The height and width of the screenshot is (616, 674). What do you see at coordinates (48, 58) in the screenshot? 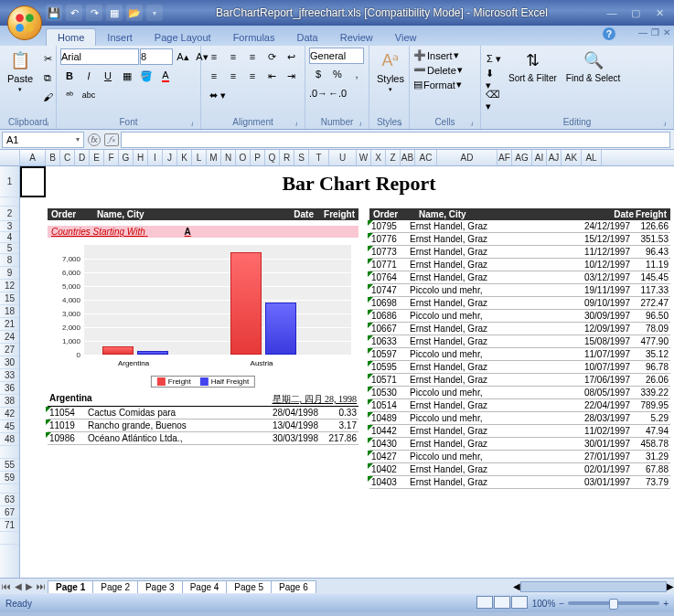
I see `cut-icon: ✂` at bounding box center [48, 58].